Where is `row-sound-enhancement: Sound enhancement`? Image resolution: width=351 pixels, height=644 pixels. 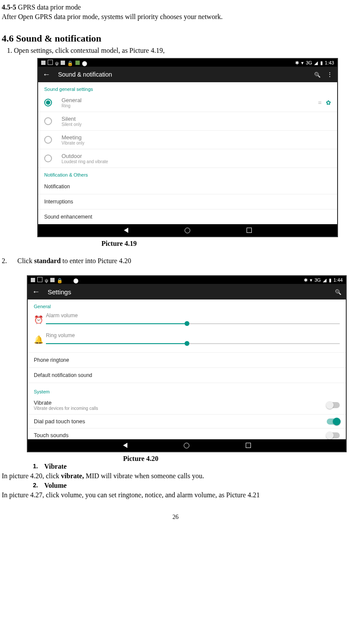
row-sound-enhancement: Sound enhancement is located at coordinates (188, 217).